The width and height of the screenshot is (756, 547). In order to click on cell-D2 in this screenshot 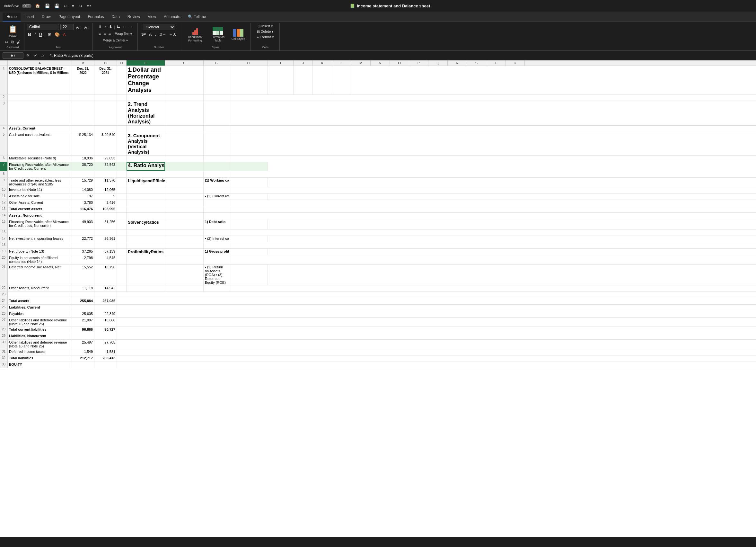, I will do `click(122, 97)`.